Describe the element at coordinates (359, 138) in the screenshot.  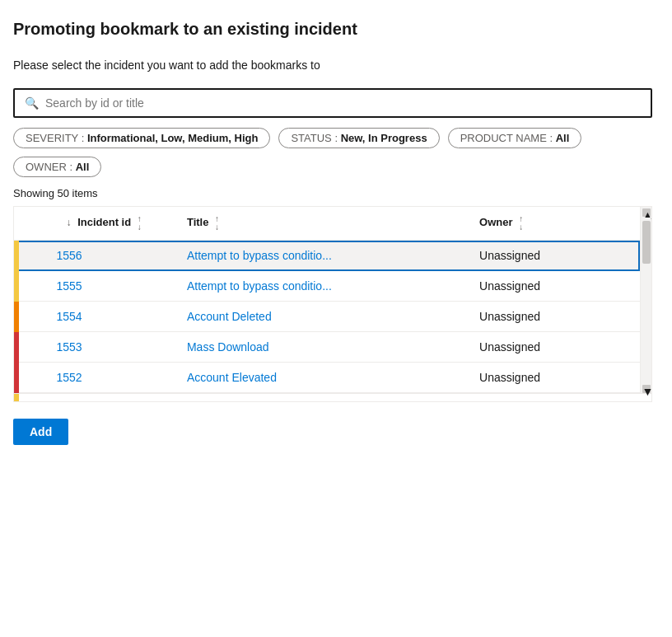
I see `filter-pill-status: STATUS : New, In Progress` at that location.